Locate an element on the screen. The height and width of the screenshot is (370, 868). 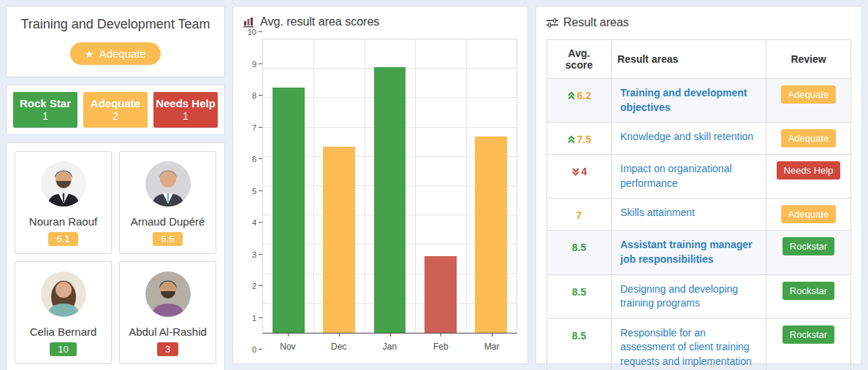
member-name: Abdul Al-Rashid is located at coordinates (168, 331).